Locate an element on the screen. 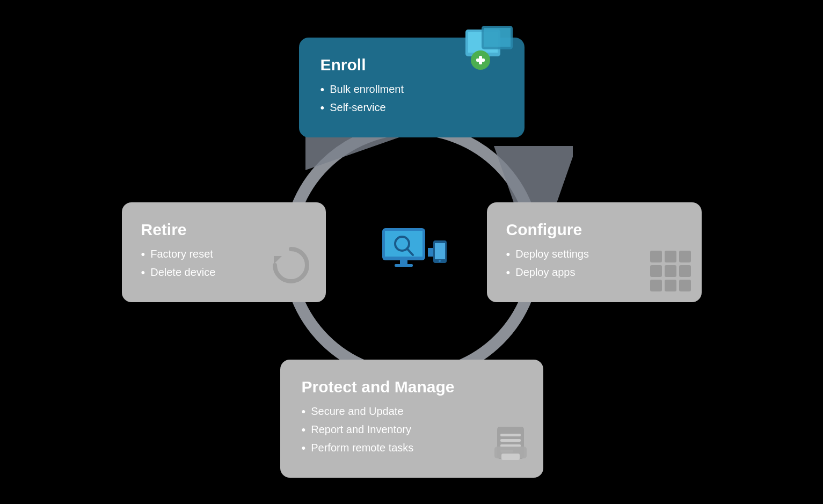 Image resolution: width=823 pixels, height=504 pixels. retire-card: Retire Factory reset Delete device is located at coordinates (224, 252).